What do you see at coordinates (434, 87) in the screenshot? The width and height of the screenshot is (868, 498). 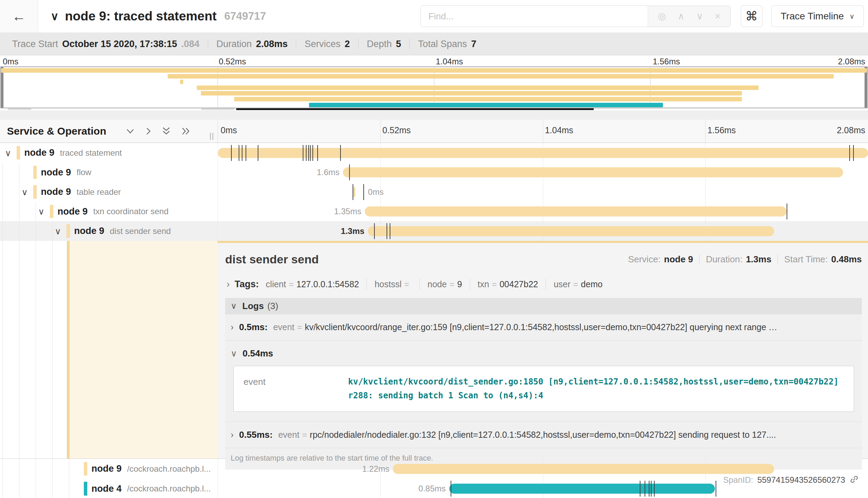 I see `minimap-canvas` at bounding box center [434, 87].